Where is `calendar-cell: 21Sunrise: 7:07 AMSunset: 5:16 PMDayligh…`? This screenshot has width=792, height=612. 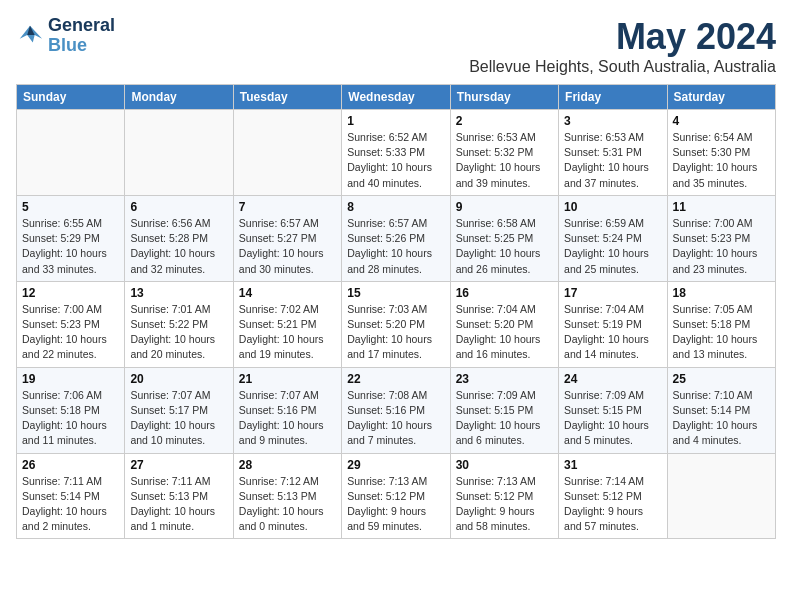 calendar-cell: 21Sunrise: 7:07 AMSunset: 5:16 PMDayligh… is located at coordinates (287, 410).